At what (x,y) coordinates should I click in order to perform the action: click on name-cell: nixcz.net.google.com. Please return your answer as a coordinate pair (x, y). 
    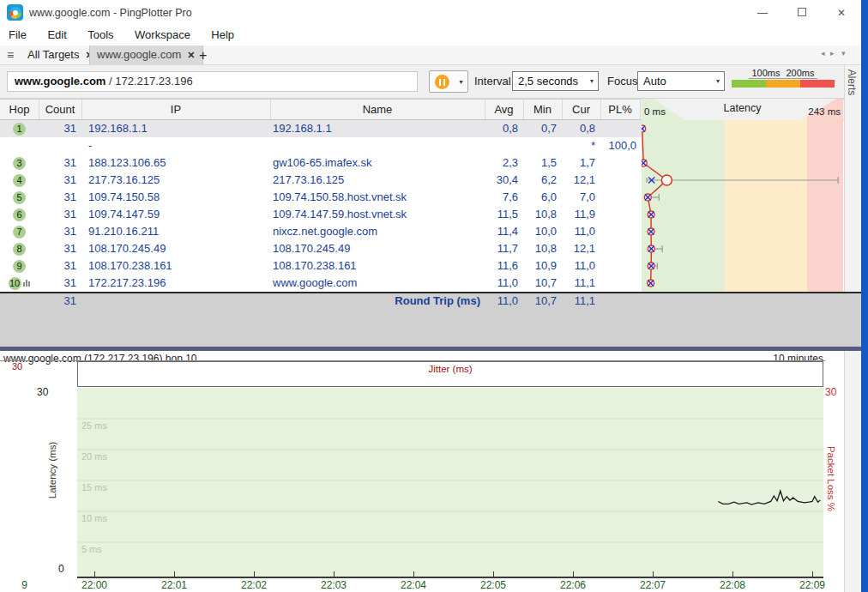
    Looking at the image, I should click on (377, 232).